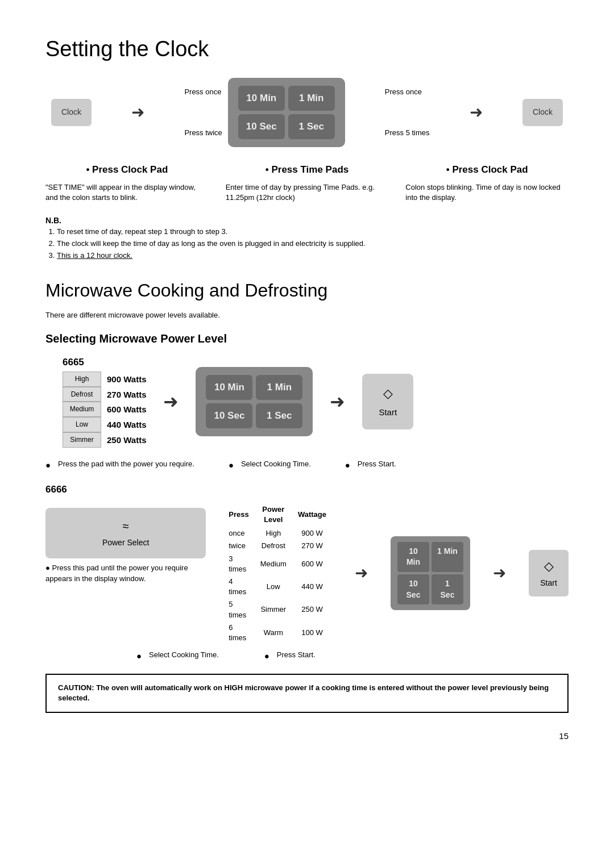 This screenshot has width=614, height=868. I want to click on power-list: High 900 Watts Defrost 270 Watts Medium …, so click(105, 410).